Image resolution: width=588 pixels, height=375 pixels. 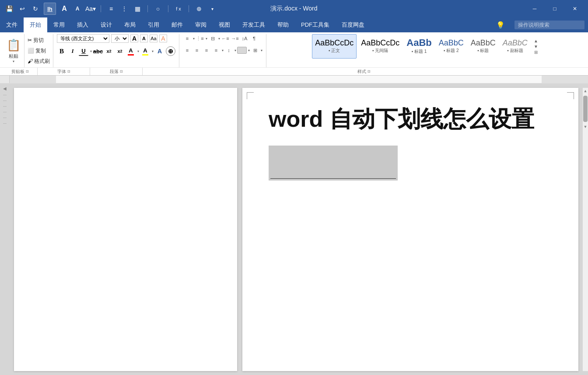 What do you see at coordinates (255, 50) in the screenshot?
I see `borders-btn: ⊞` at bounding box center [255, 50].